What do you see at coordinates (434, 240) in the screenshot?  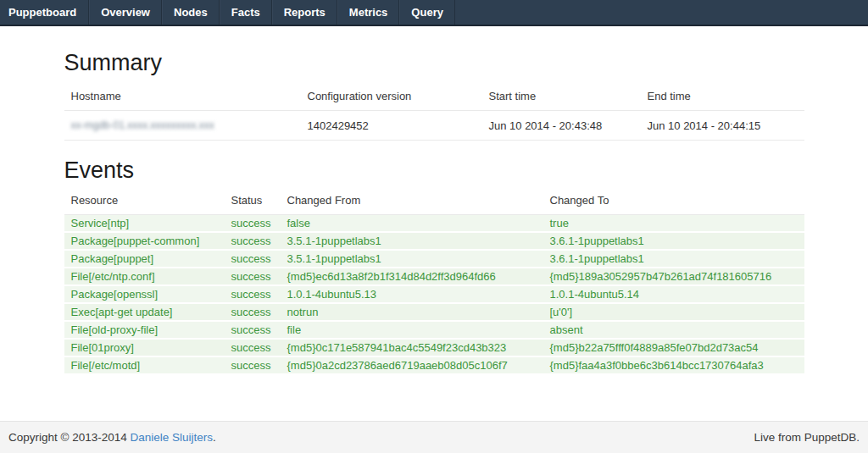 I see `event-row: Package[puppet-common] success 3.5.1-1pu…` at bounding box center [434, 240].